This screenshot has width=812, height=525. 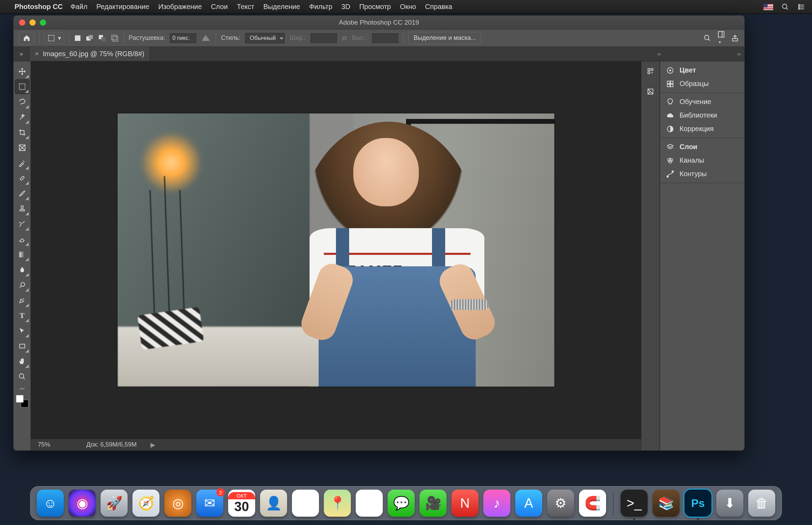 What do you see at coordinates (369, 503) in the screenshot?
I see `dock-photos: ✿` at bounding box center [369, 503].